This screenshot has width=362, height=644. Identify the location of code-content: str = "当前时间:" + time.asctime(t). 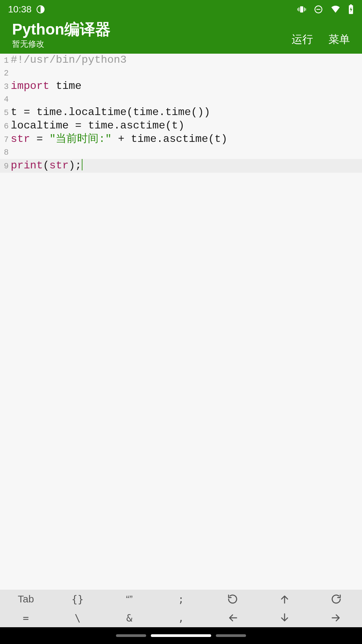
(186, 139).